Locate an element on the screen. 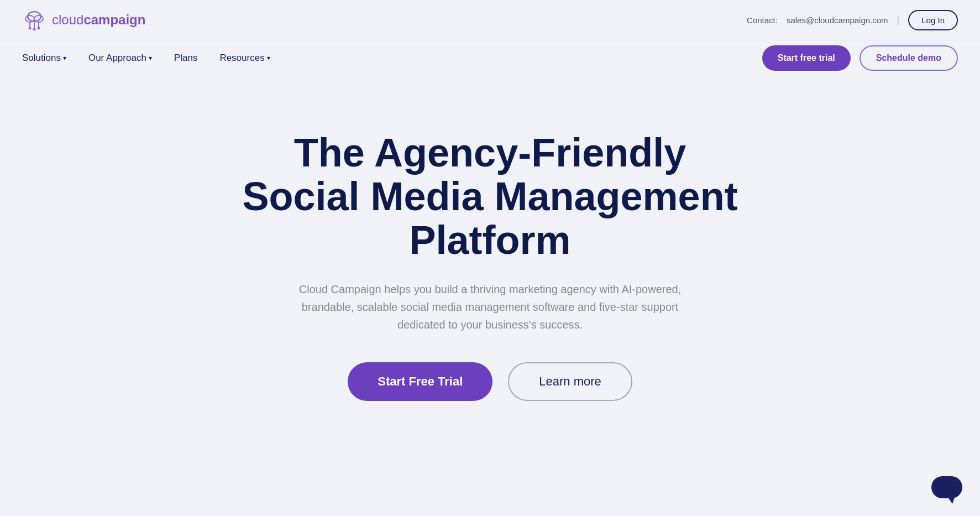  nav-cta-area: Start free trial Schedule demo is located at coordinates (860, 58).